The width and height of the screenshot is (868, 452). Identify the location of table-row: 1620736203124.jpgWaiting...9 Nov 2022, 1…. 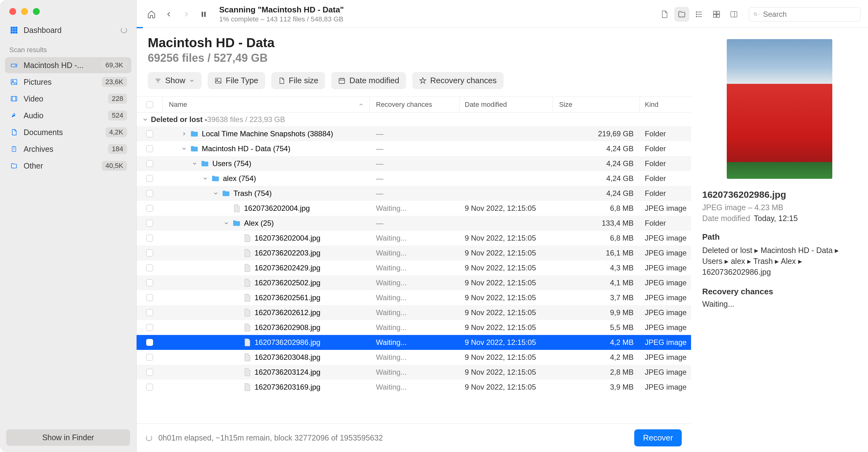
(414, 372).